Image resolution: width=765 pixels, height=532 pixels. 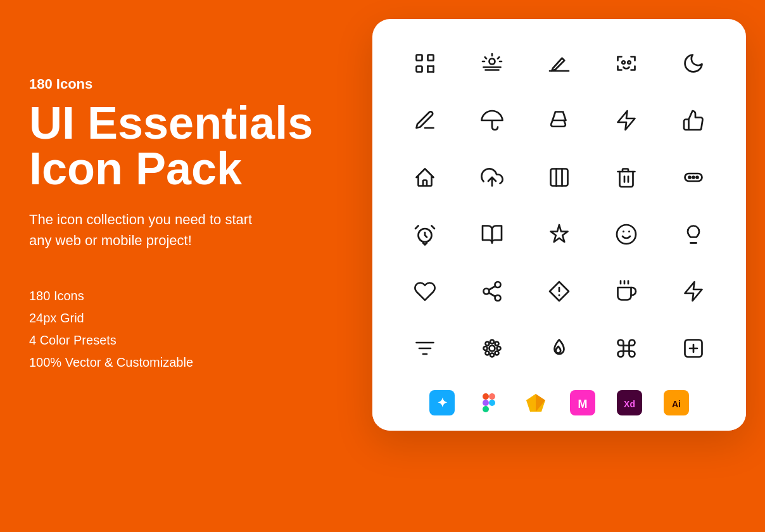 I want to click on svg-text: Ai, so click(x=676, y=404).